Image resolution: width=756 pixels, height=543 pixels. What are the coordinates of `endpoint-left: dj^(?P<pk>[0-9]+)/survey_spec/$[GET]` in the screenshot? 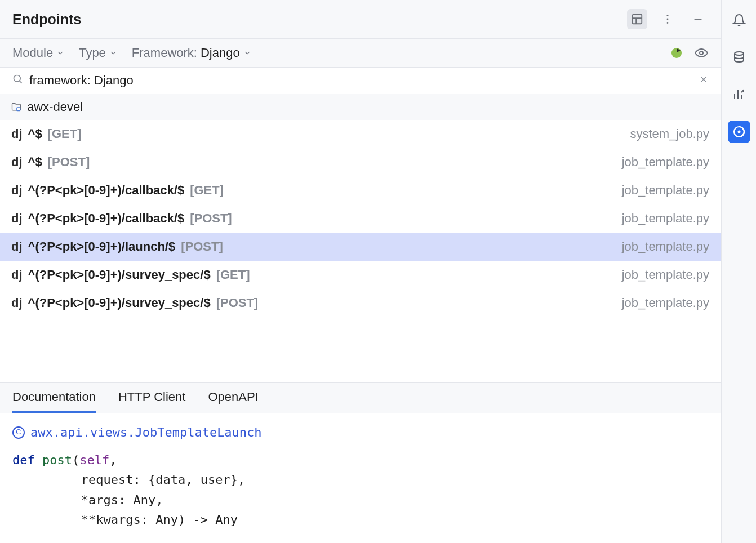 It's located at (131, 275).